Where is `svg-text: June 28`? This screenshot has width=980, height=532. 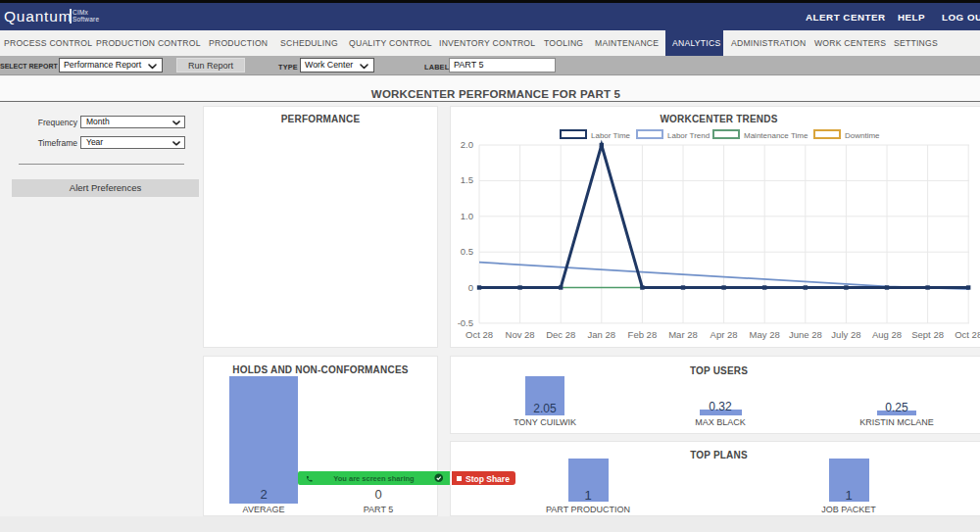 svg-text: June 28 is located at coordinates (806, 335).